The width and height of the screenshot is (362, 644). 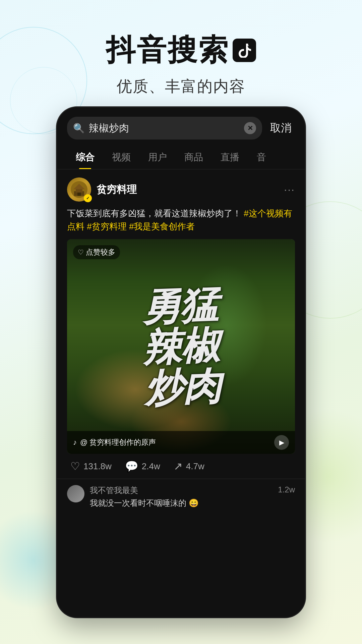 What do you see at coordinates (181, 490) in the screenshot?
I see `commenter-name: 我不管我最美` at bounding box center [181, 490].